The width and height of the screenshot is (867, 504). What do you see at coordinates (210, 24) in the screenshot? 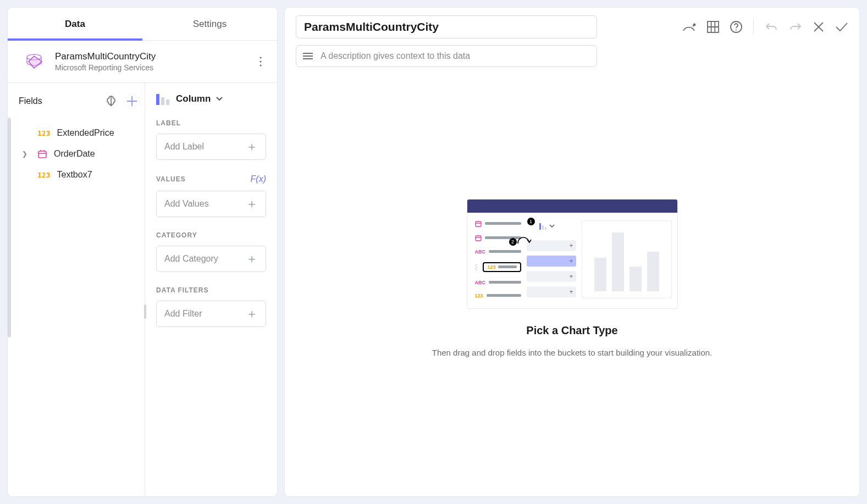
I see `tab-settings-label: Settings` at bounding box center [210, 24].